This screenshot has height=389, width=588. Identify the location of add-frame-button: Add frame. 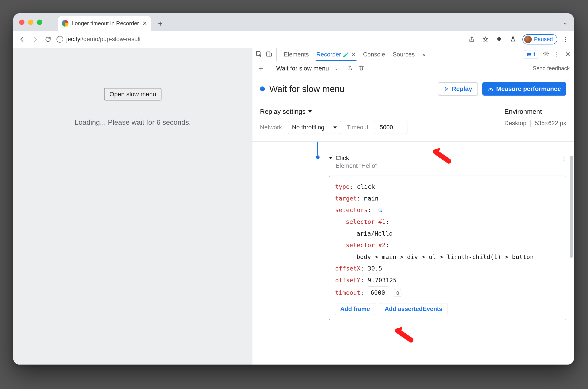
(355, 309).